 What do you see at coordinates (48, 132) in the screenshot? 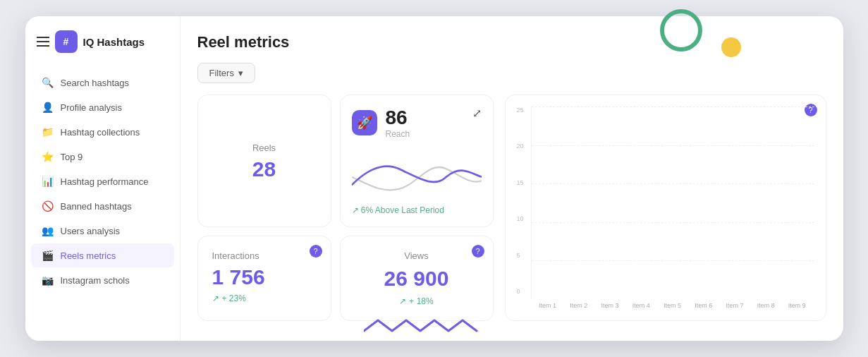
I see `collections-icon: 📁` at bounding box center [48, 132].